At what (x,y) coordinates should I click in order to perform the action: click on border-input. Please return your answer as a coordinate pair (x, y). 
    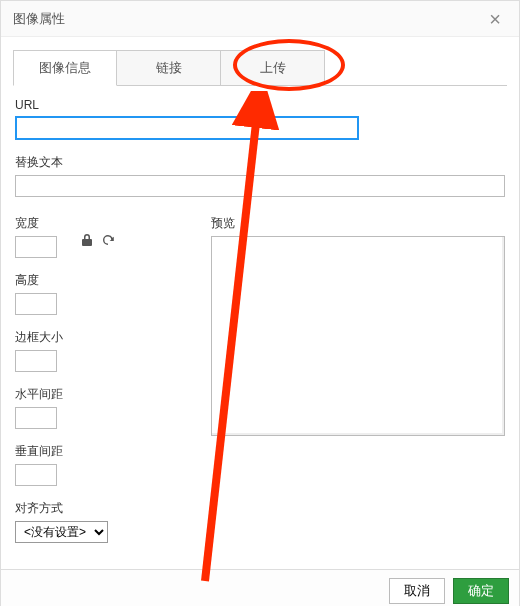
    Looking at the image, I should click on (36, 361).